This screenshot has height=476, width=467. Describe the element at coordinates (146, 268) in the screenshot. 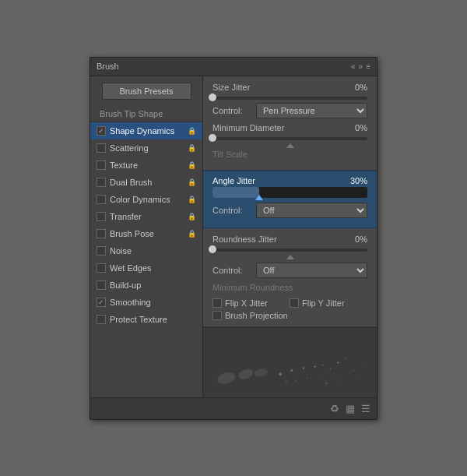

I see `sidebar-item-wet-edges: Wet Edges` at that location.